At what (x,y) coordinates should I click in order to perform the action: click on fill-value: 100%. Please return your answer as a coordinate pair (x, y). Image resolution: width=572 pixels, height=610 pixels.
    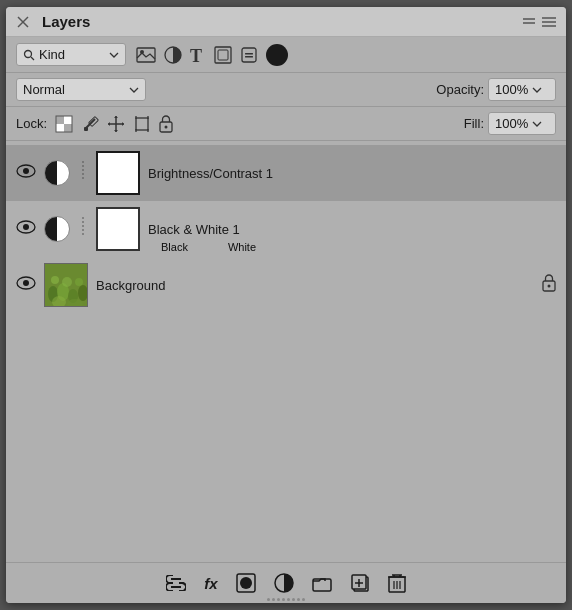
    Looking at the image, I should click on (512, 124).